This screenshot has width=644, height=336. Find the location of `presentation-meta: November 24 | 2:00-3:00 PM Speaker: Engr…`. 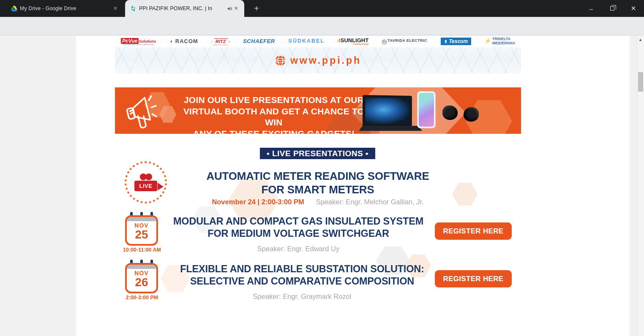

presentation-meta: November 24 | 2:00-3:00 PM Speaker: Engr… is located at coordinates (318, 202).